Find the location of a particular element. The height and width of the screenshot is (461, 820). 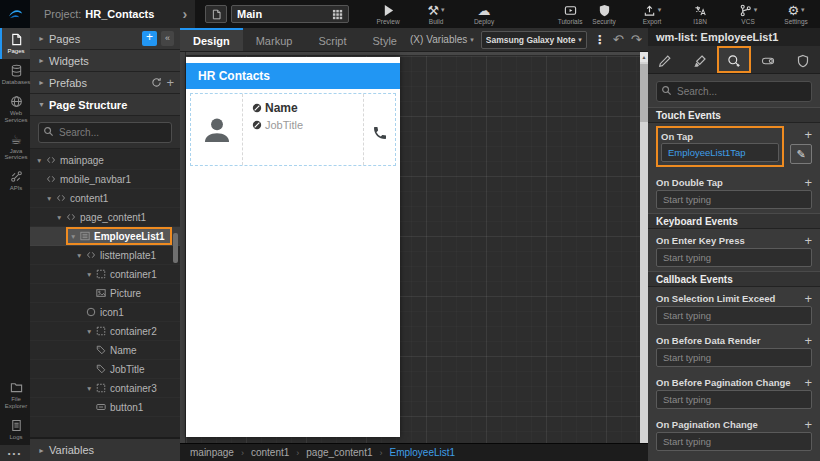

section-header-widgets: ►Widgets is located at coordinates (105, 61).